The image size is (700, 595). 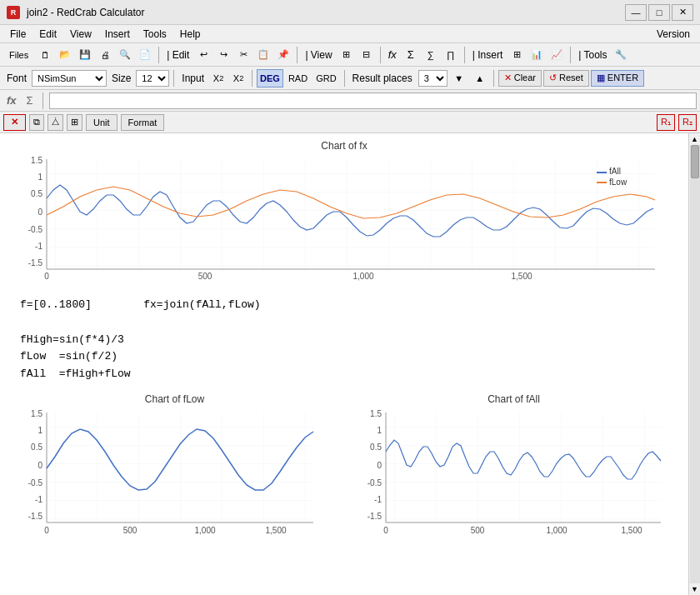 I want to click on red-btn1: R₁, so click(x=666, y=122).